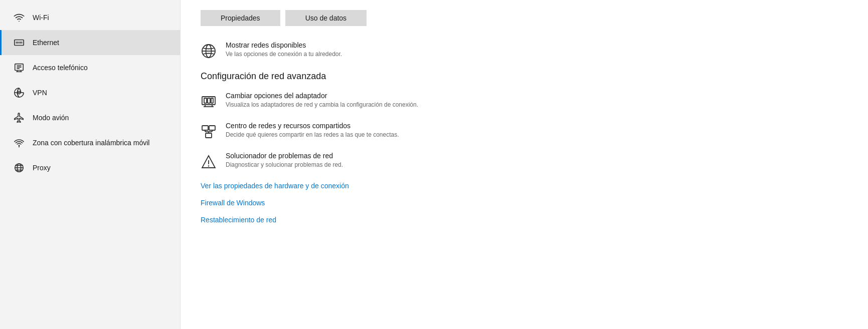  What do you see at coordinates (322, 100) in the screenshot?
I see `cambiar-opciones-text: Cambiar opciones del adaptador Visualiza…` at bounding box center [322, 100].